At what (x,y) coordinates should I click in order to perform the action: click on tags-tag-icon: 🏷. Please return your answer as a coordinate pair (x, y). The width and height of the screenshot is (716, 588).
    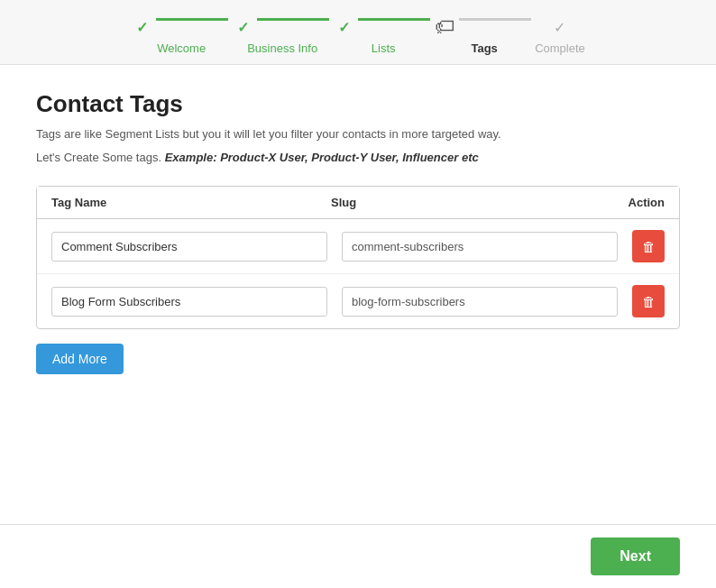
    Looking at the image, I should click on (445, 27).